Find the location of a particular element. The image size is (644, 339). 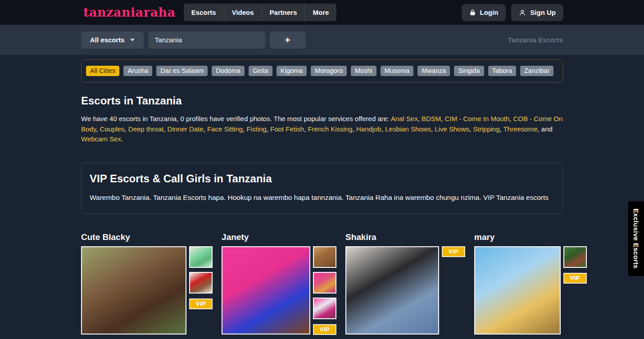

city-chip-moshi: Moshi is located at coordinates (364, 71).